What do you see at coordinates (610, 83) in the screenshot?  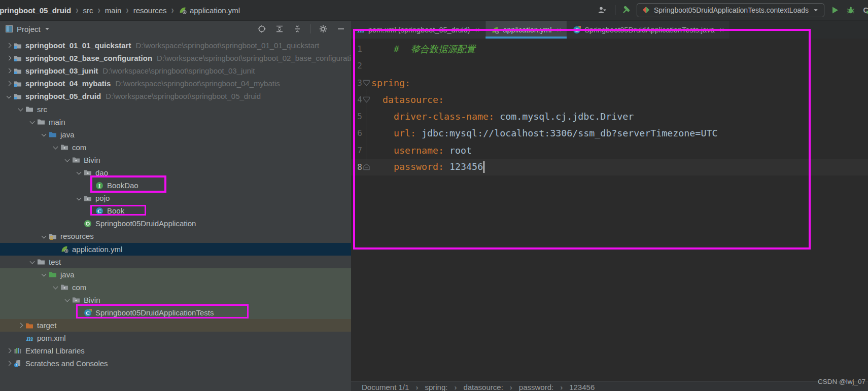 I see `code-line: 3spring:` at bounding box center [610, 83].